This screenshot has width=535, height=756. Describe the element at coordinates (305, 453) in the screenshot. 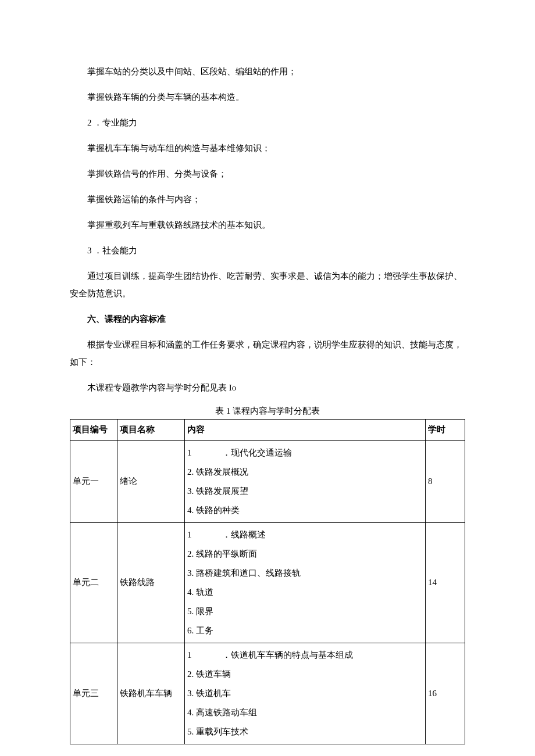

I see `content-line: 1．现代化交通运输` at that location.